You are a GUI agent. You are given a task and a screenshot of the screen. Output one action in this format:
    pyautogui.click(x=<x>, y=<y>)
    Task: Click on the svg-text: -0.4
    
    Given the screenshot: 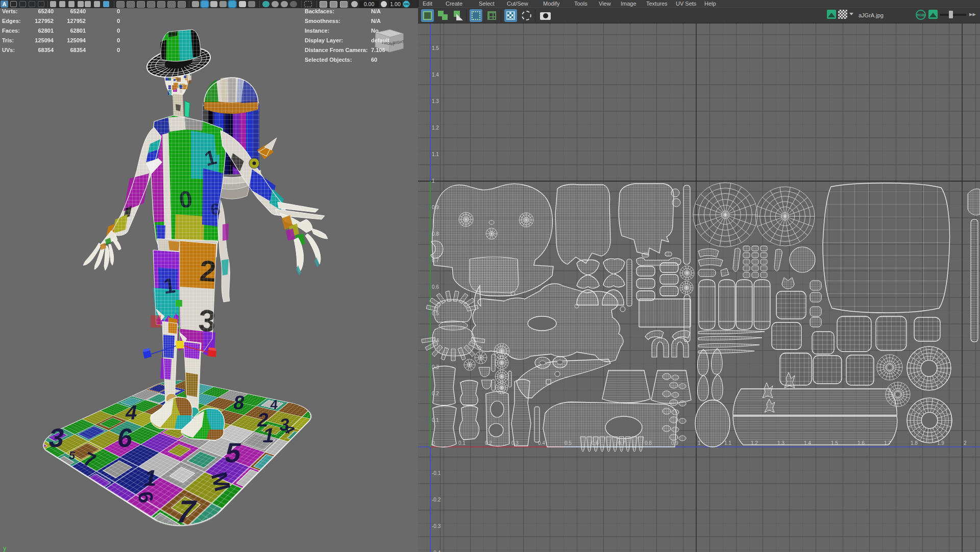 What is the action you would take?
    pyautogui.click(x=436, y=551)
    